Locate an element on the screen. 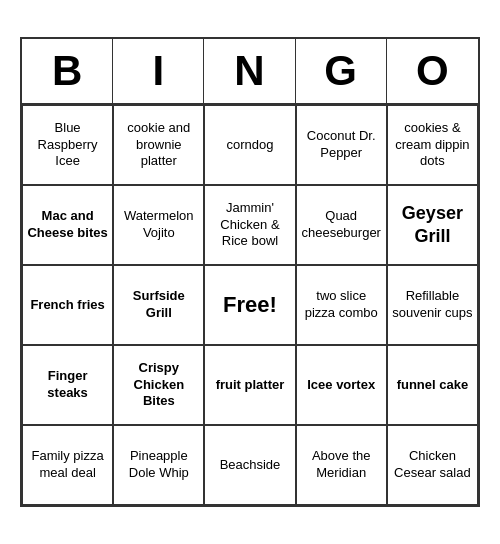 The height and width of the screenshot is (544, 500). header-letter: B is located at coordinates (68, 71).